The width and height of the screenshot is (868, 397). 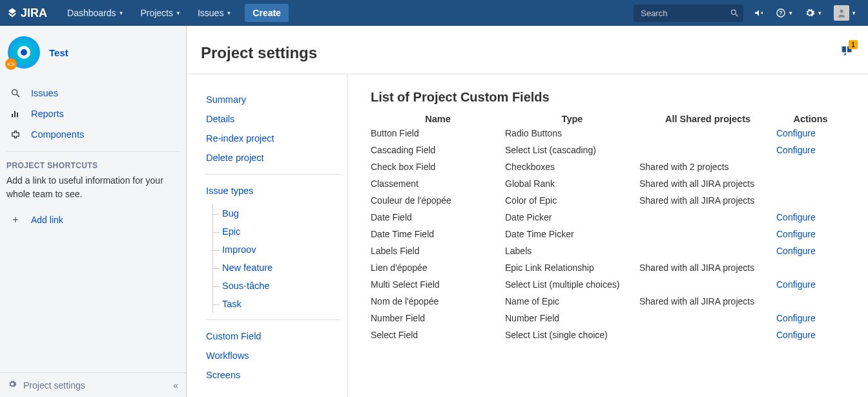 I want to click on issue-types-tree: BugEpicImproovNew featureSous-tâcheTask, so click(x=276, y=259).